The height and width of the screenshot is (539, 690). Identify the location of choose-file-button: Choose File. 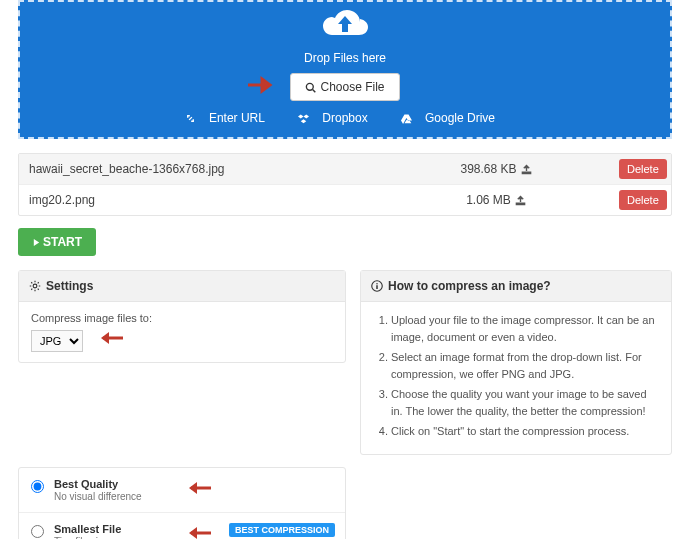
(344, 87).